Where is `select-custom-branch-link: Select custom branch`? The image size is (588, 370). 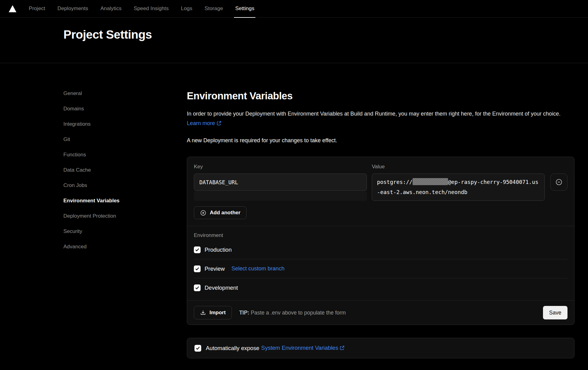
select-custom-branch-link: Select custom branch is located at coordinates (258, 269).